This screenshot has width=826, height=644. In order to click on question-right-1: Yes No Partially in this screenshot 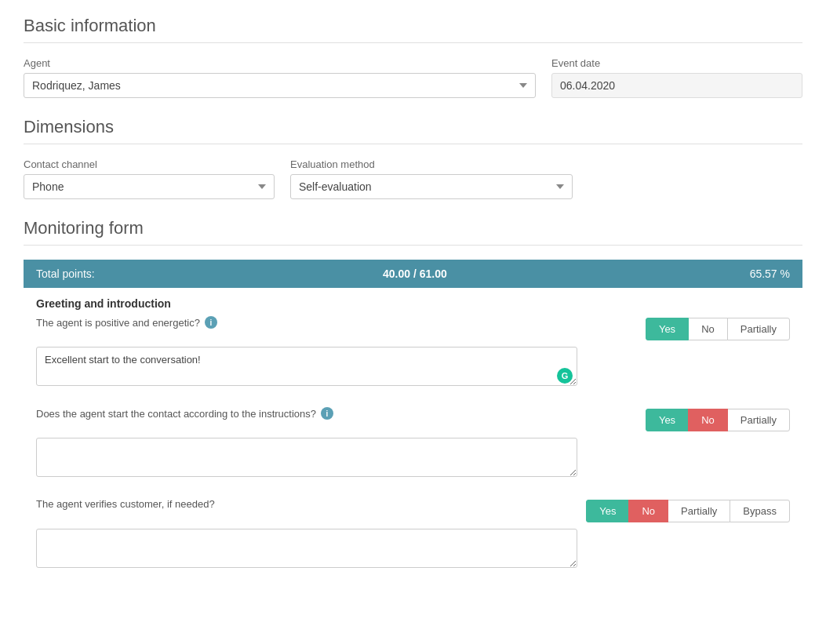, I will do `click(680, 331)`.